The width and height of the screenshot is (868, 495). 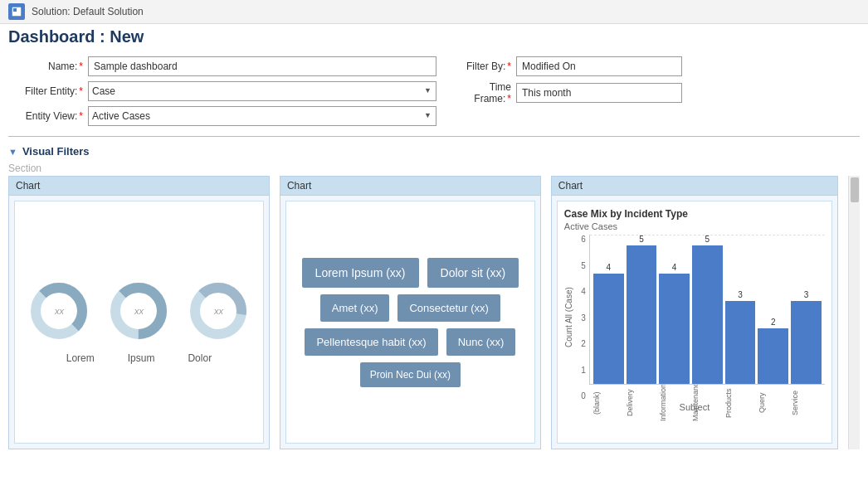 What do you see at coordinates (481, 342) in the screenshot?
I see `tag-nunc: Nunc (xx)` at bounding box center [481, 342].